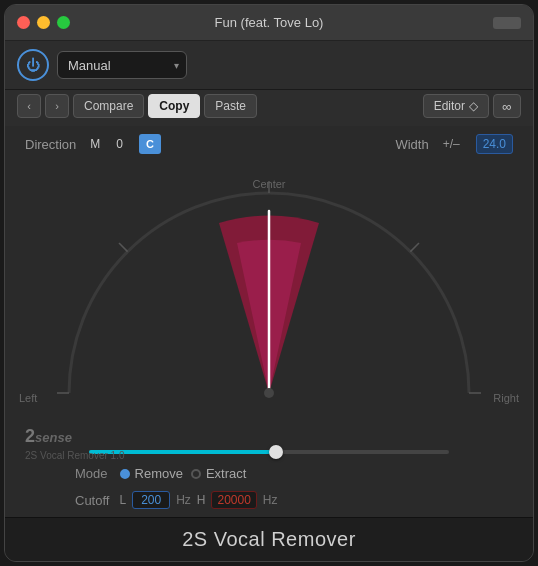 The height and width of the screenshot is (566, 538). I want to click on width-pm: +/–, so click(452, 144).